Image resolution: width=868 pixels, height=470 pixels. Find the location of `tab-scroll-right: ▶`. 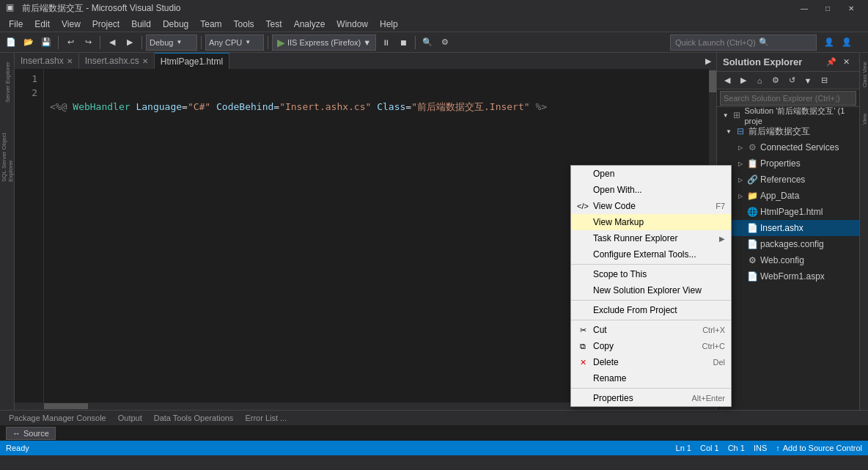

tab-scroll-right: ▶ is located at coordinates (708, 61).